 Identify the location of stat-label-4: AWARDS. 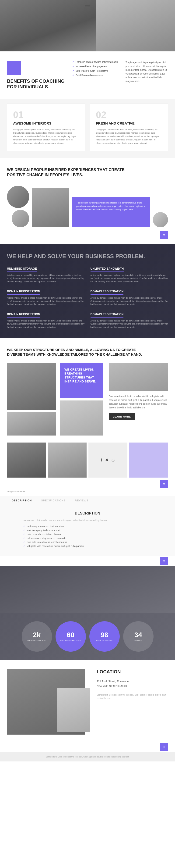
(138, 641).